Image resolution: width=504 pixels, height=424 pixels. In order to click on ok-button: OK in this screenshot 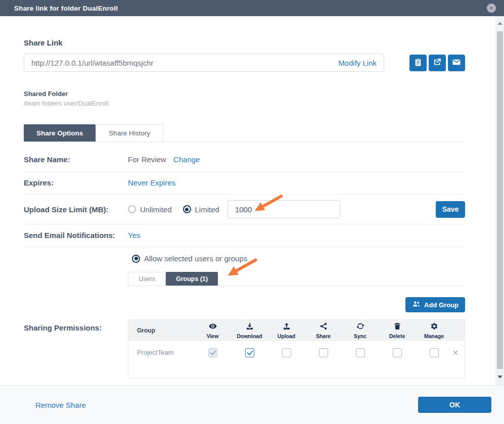, I will do `click(455, 405)`.